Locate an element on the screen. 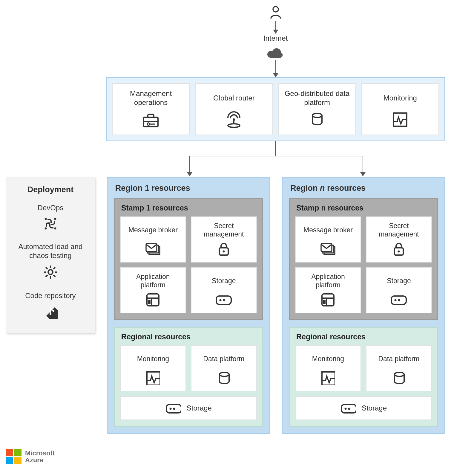 The width and height of the screenshot is (451, 476). microsoft-azure-logo: Microsoft Azure is located at coordinates (226, 457).